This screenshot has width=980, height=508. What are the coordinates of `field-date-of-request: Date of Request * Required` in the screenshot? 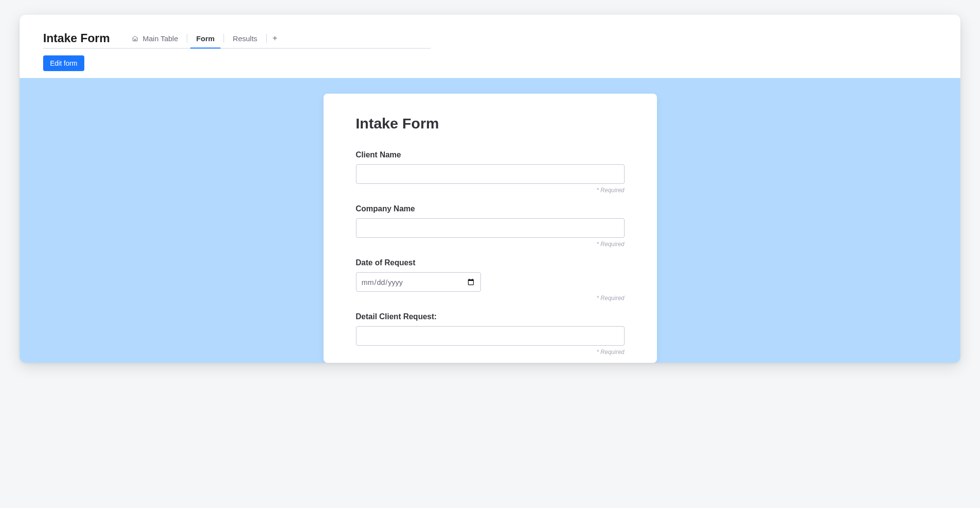 It's located at (490, 280).